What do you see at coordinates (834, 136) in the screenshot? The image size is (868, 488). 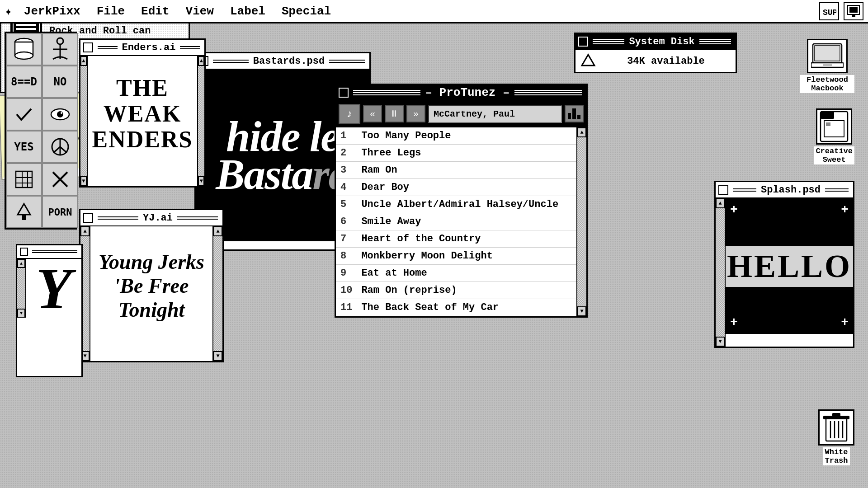 I see `desktop-icon-creative-sweet: CreativeSweet` at bounding box center [834, 136].